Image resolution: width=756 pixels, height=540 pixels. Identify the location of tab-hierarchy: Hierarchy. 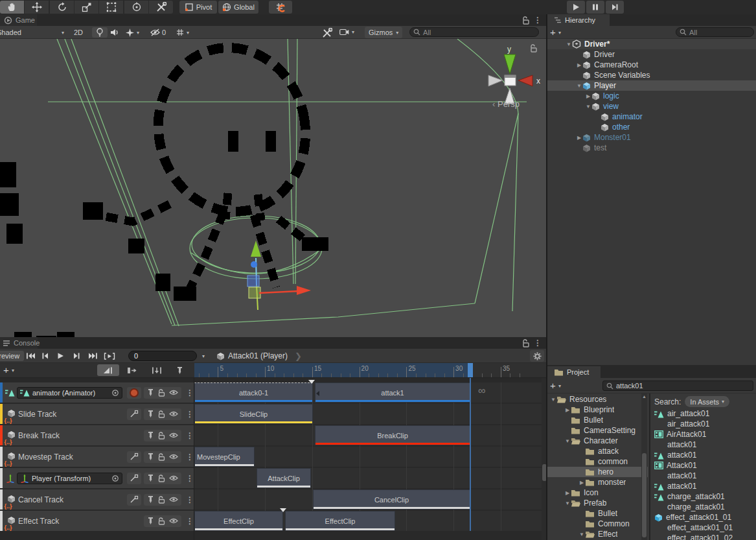
(578, 20).